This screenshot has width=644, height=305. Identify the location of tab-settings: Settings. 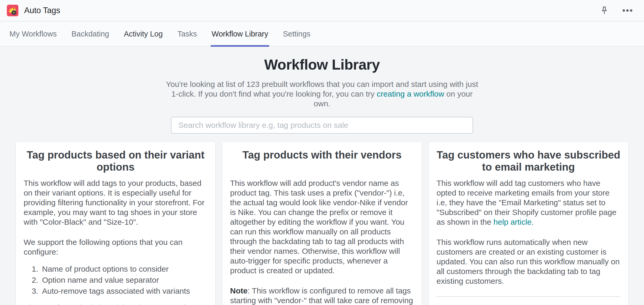
(297, 34).